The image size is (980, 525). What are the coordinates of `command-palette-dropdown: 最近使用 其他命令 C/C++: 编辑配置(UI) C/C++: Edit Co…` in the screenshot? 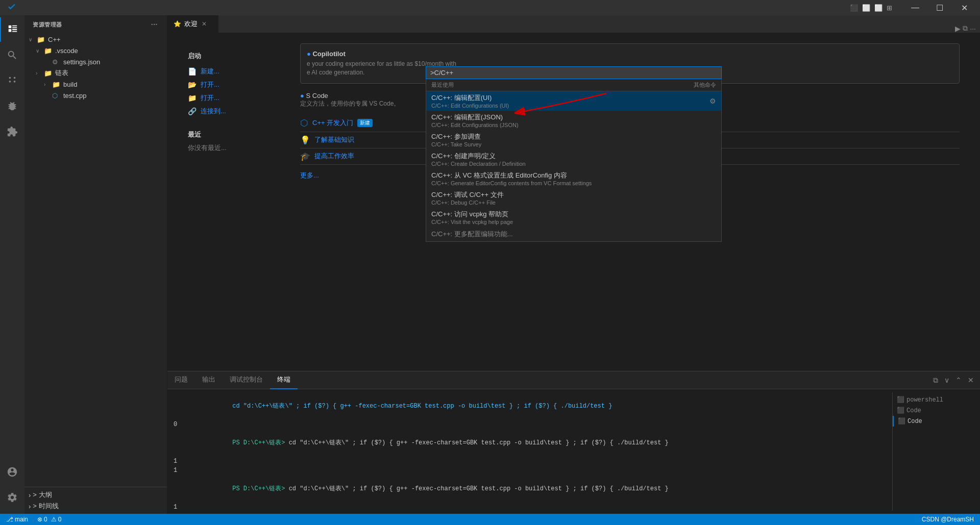 It's located at (574, 160).